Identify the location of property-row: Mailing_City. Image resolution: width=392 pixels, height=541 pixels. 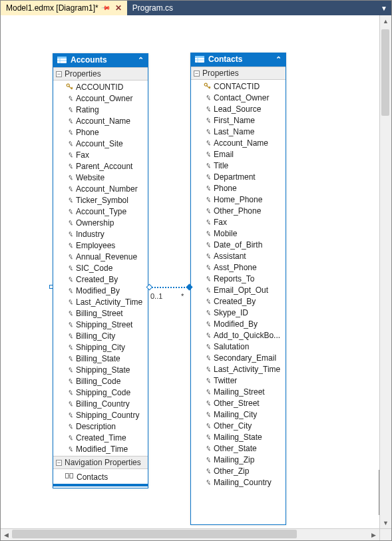
(238, 414).